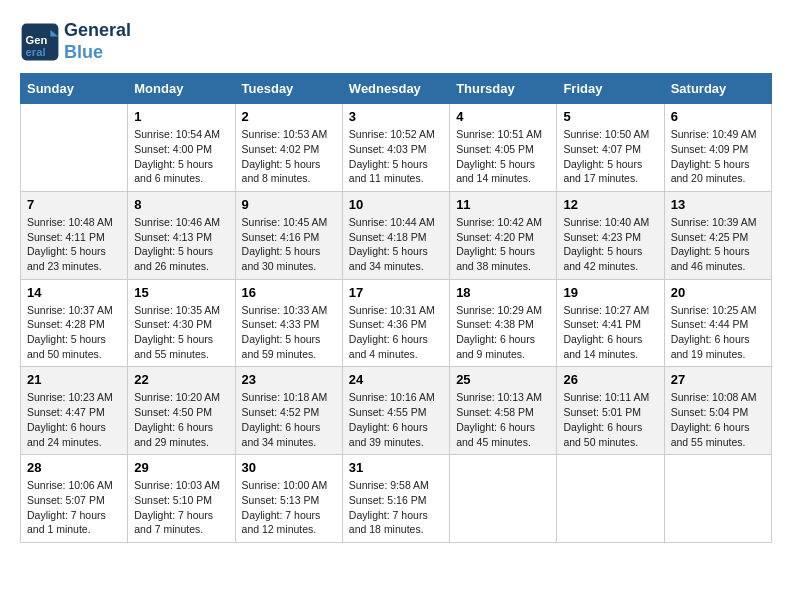 The image size is (792, 612). Describe the element at coordinates (396, 204) in the screenshot. I see `day-number: 10` at that location.